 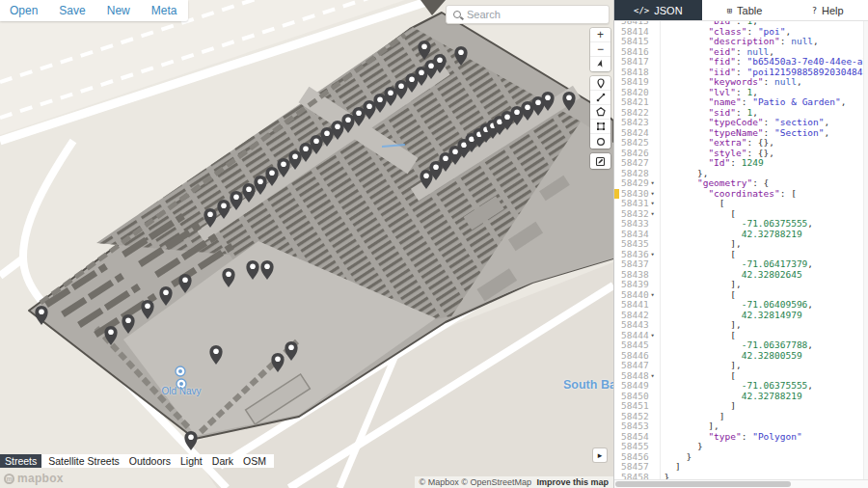 What do you see at coordinates (21, 461) in the screenshot?
I see `layer-option-streets: Streets` at bounding box center [21, 461].